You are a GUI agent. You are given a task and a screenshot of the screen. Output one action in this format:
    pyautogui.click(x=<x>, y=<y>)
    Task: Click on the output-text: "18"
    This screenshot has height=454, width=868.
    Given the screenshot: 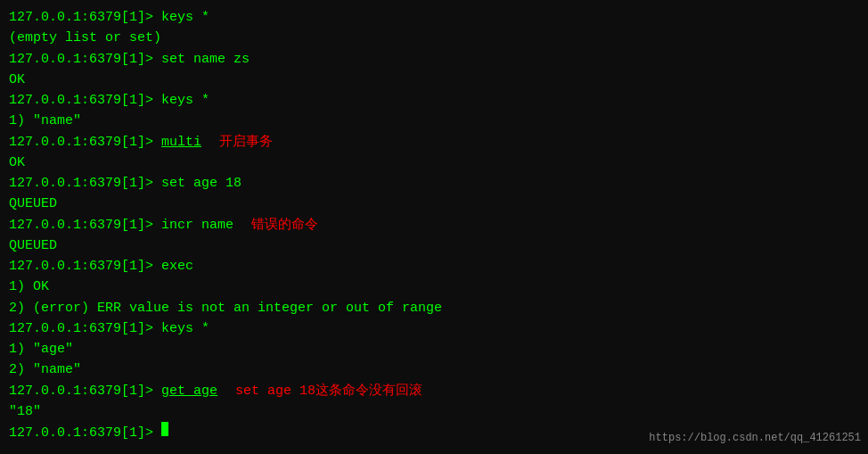 What is the action you would take?
    pyautogui.click(x=25, y=412)
    